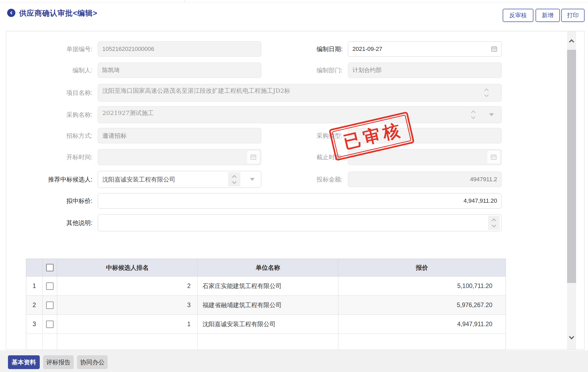 This screenshot has height=372, width=588. Describe the element at coordinates (54, 115) in the screenshot. I see `procurement-name-label: 采购名称:` at that location.